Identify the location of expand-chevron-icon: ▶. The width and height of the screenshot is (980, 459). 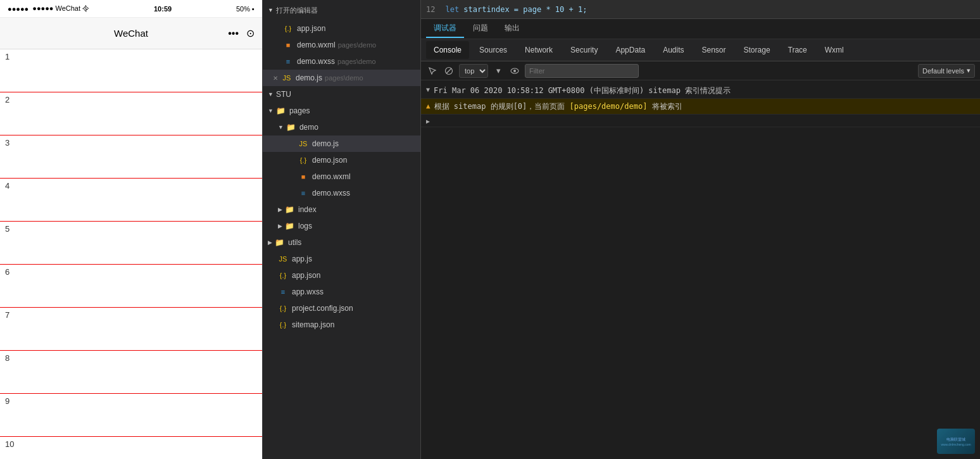
(428, 122).